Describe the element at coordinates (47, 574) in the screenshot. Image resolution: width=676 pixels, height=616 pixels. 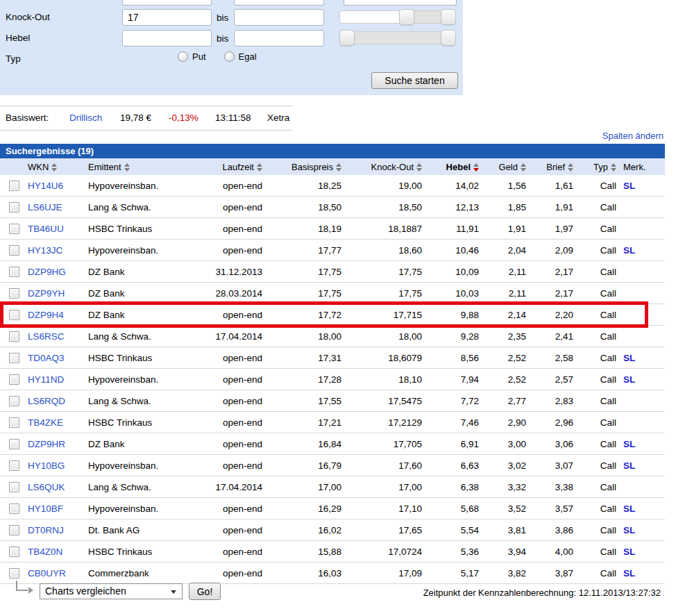
I see `wkn-link: CB0UYR` at that location.